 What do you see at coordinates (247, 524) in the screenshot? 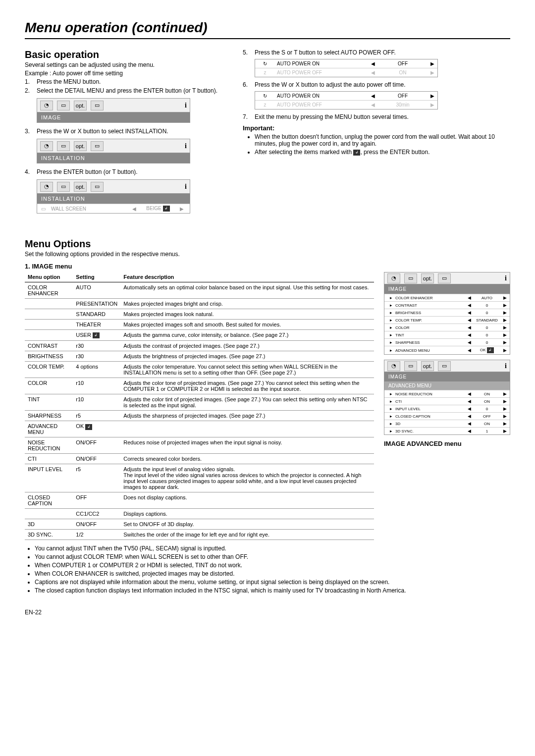
I see `cell-description: Set to ON/OFF of 3D display.` at bounding box center [247, 524].